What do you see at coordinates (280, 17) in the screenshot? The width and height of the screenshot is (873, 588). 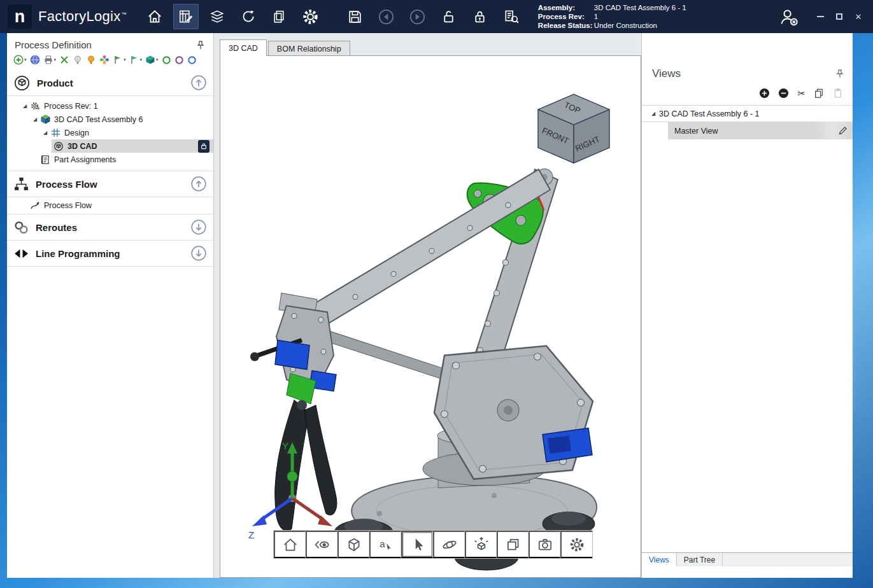 I see `documents-button` at bounding box center [280, 17].